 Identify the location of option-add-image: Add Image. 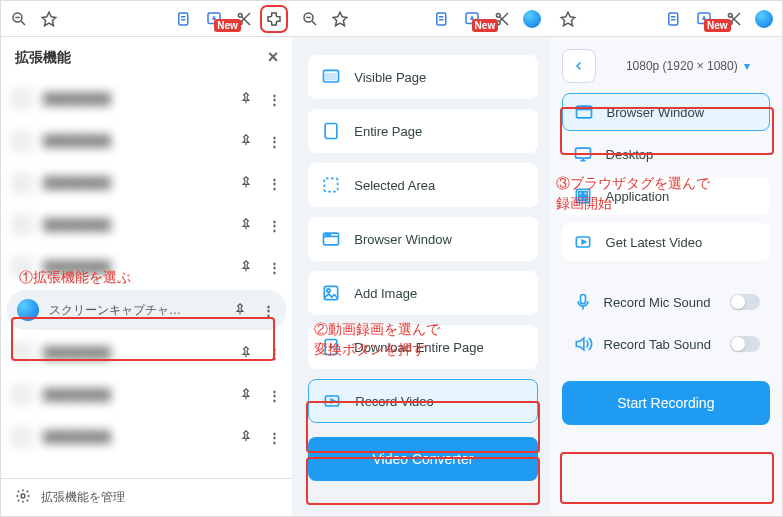
(422, 293).